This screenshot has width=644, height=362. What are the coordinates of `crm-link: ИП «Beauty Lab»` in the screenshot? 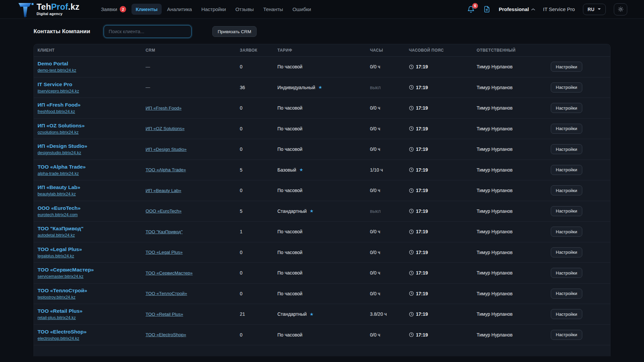 It's located at (163, 190).